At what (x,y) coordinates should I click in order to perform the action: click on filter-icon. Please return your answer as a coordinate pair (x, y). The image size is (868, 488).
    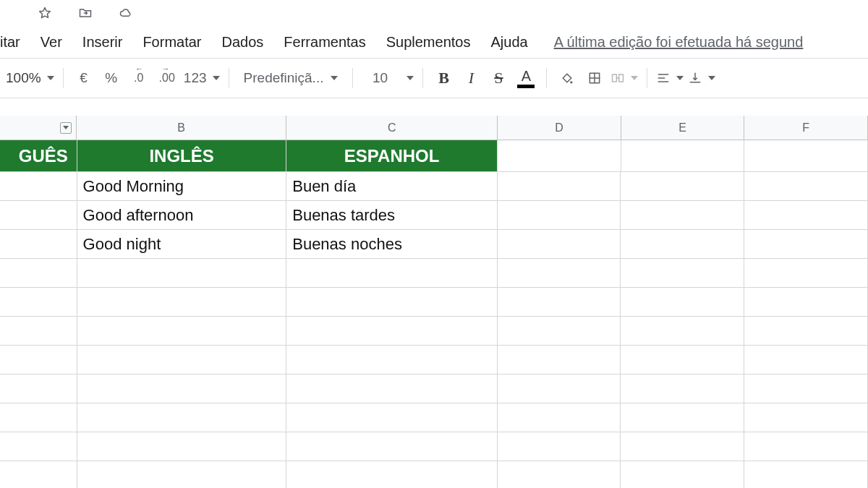
    Looking at the image, I should click on (66, 128).